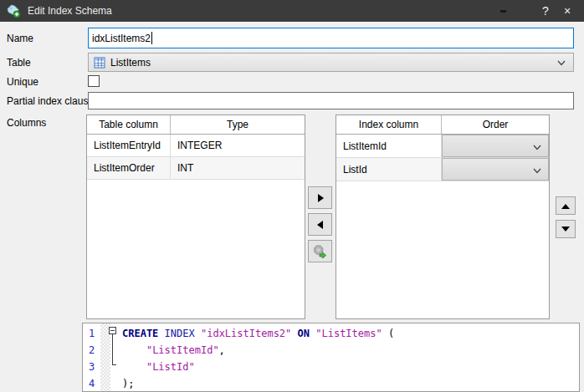 This screenshot has height=392, width=584. Describe the element at coordinates (100, 63) in the screenshot. I see `table-icon` at that location.